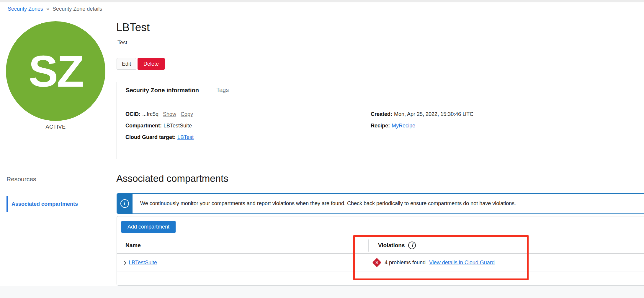  I want to click on breadcrumb-current: Security Zone details, so click(77, 9).